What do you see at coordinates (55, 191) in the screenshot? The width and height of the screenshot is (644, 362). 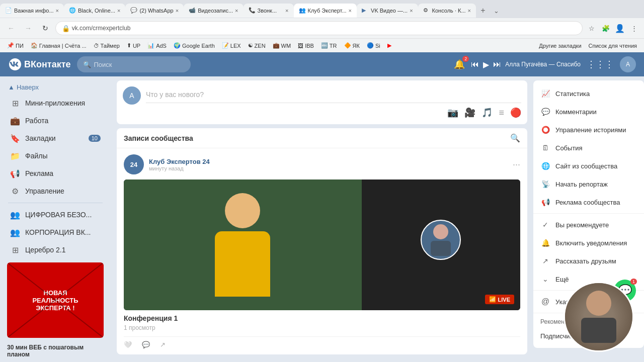 I see `sidebar-item-manage: ⚙ Управление` at bounding box center [55, 191].